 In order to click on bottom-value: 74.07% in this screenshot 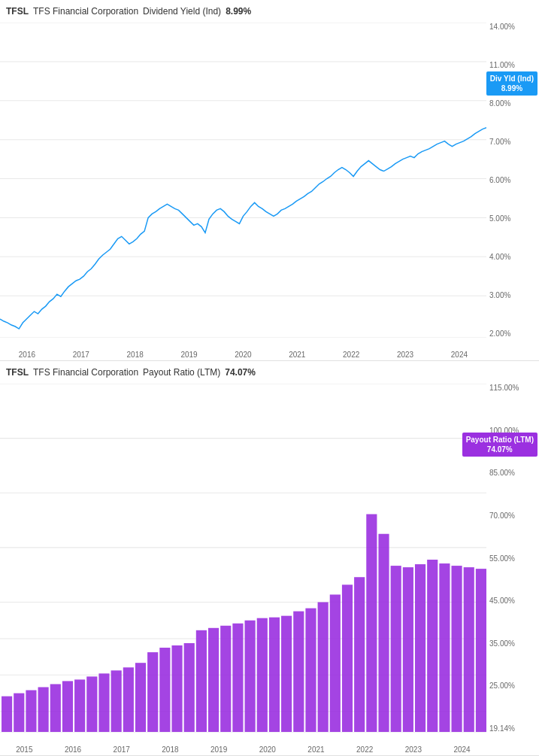, I will do `click(241, 372)`.